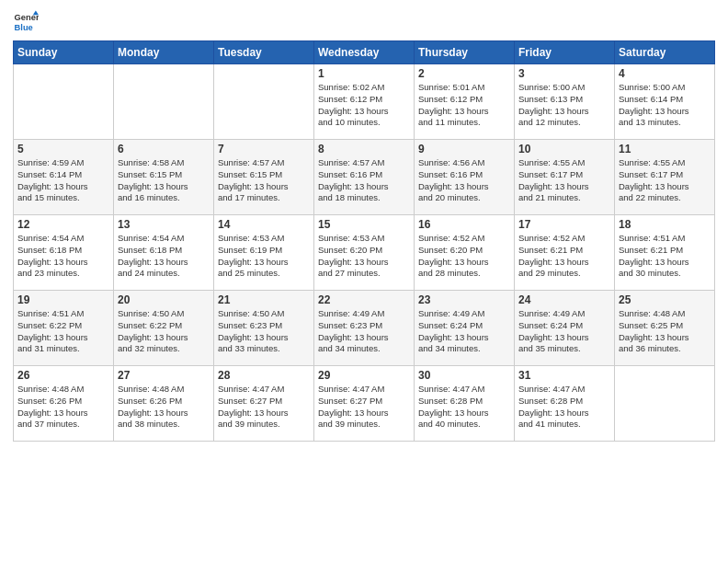 Image resolution: width=728 pixels, height=563 pixels. I want to click on day-info: Sunrise: 5:00 AM Sunset: 6:14 PM Dayligh…, so click(665, 105).